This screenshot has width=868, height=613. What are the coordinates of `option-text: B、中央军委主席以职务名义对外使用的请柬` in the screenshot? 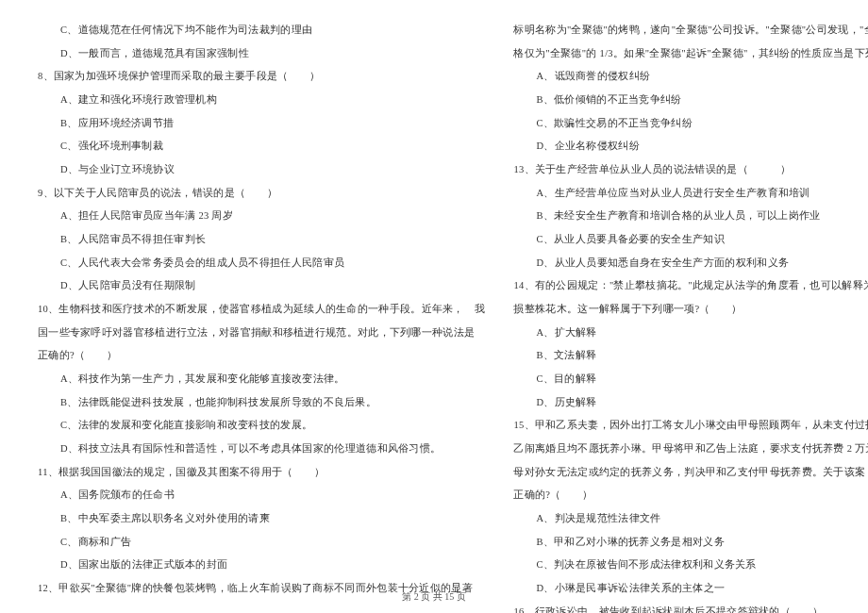 It's located at (261, 519).